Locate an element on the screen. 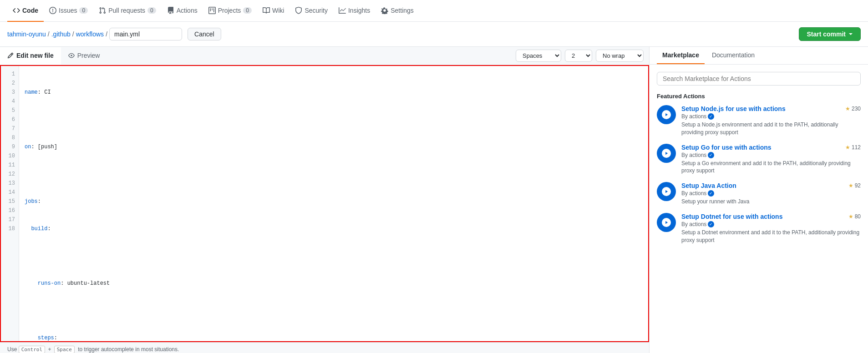 This screenshot has width=868, height=353. nav-wiki: Wiki is located at coordinates (273, 11).